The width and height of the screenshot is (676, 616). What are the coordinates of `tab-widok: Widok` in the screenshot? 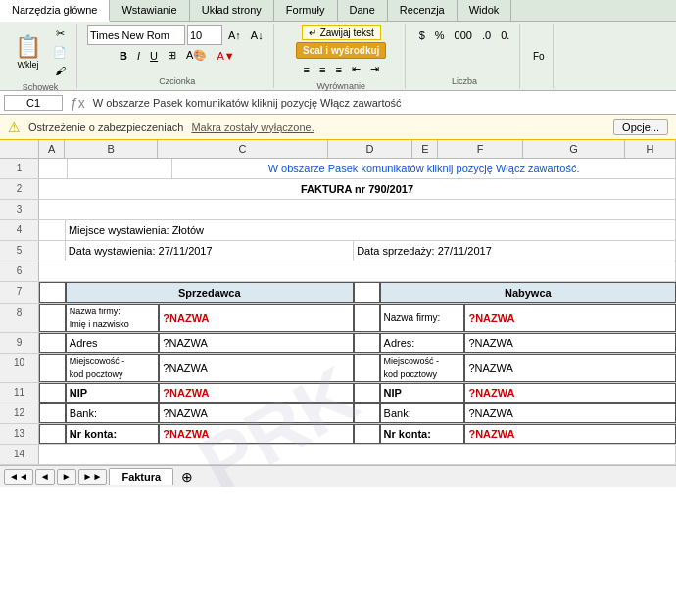 It's located at (485, 10).